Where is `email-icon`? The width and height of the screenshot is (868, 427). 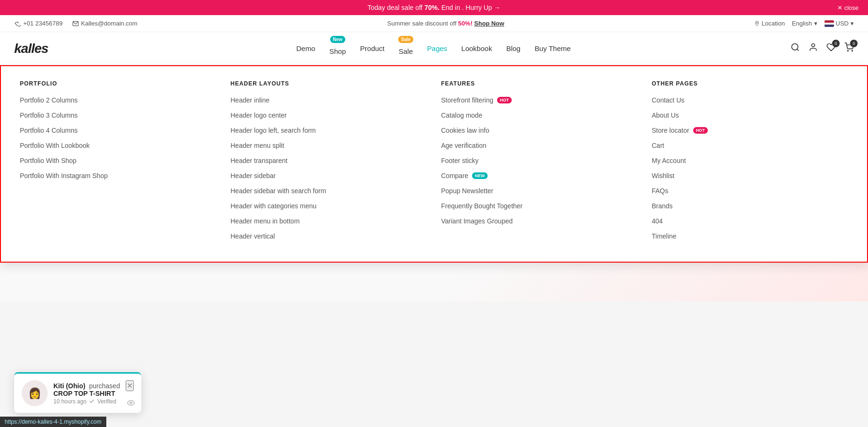 email-icon is located at coordinates (76, 24).